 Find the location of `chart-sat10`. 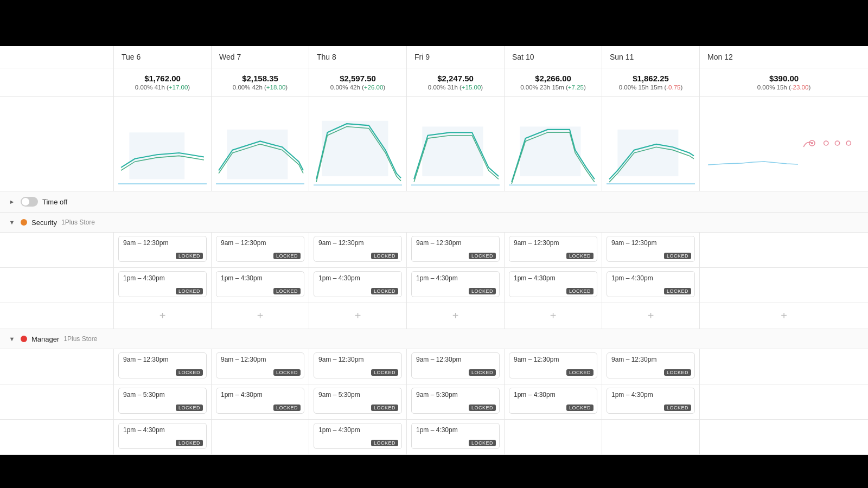

chart-sat10 is located at coordinates (553, 144).